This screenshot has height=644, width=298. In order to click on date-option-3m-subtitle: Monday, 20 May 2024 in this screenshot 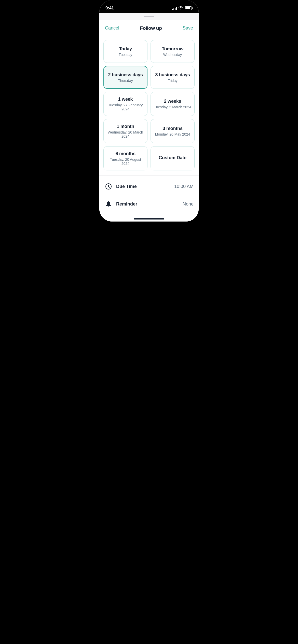, I will do `click(173, 134)`.